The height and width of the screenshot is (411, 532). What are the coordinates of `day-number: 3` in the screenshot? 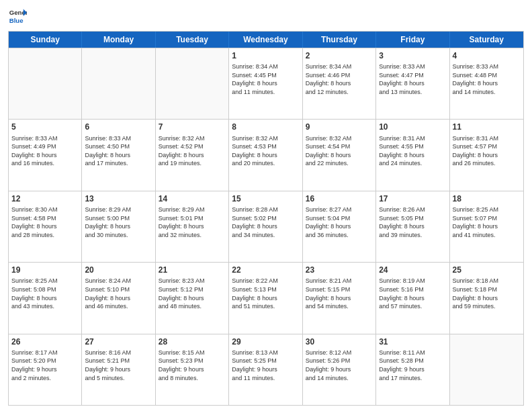 It's located at (412, 56).